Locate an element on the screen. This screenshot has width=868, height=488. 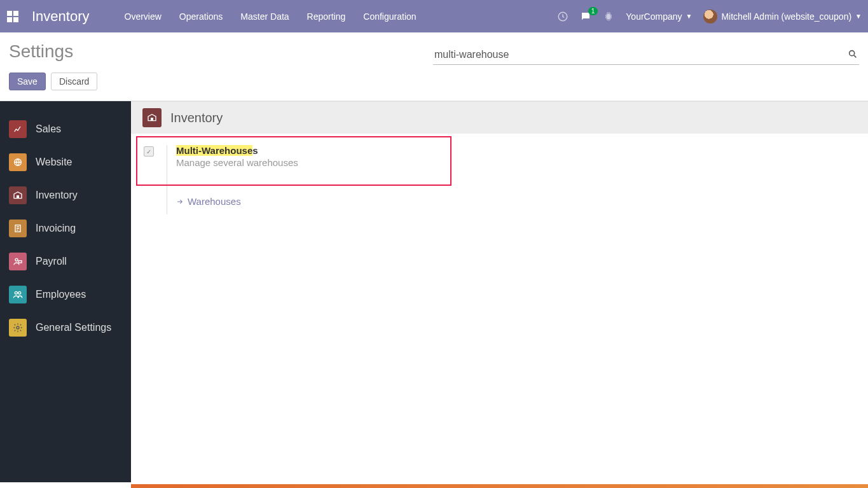
discard-button: Discard is located at coordinates (74, 81).